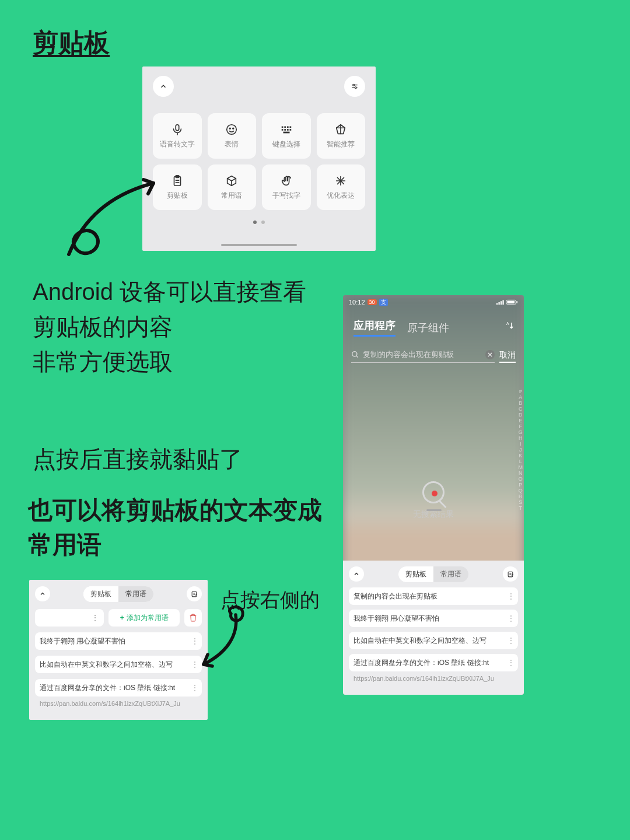 This screenshot has height=840, width=630. Describe the element at coordinates (433, 356) in the screenshot. I see `search-row: 复制的内容会出现在剪贴板 取消` at that location.